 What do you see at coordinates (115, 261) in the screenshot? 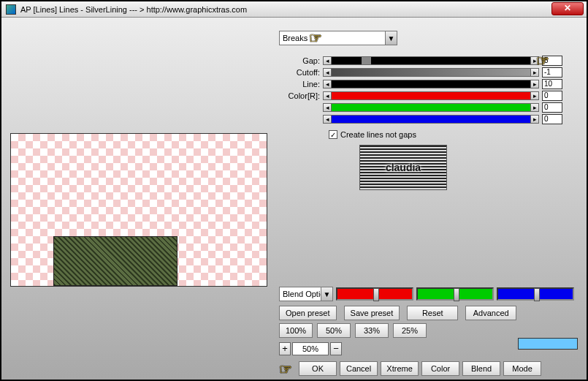
I see `preview-result` at bounding box center [115, 261].